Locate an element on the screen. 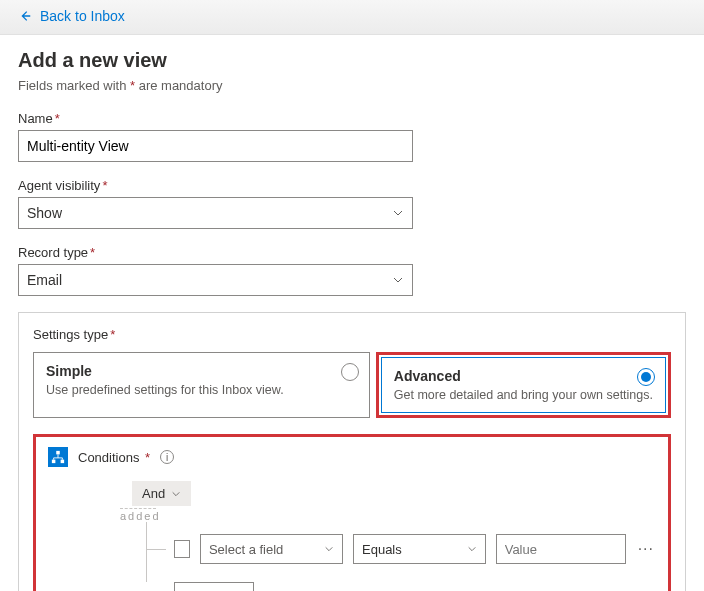  conditions-title: Conditions * is located at coordinates (114, 458).